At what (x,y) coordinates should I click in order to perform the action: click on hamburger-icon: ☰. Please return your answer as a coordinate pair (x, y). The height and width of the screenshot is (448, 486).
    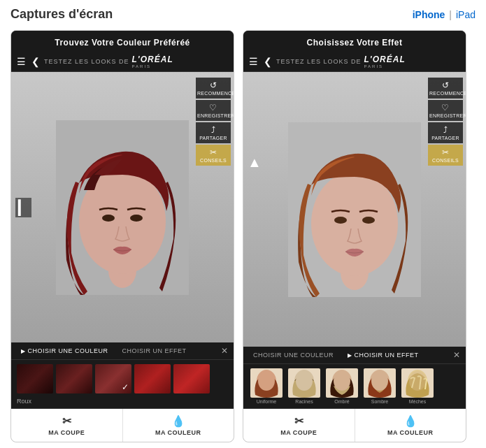
    Looking at the image, I should click on (21, 62).